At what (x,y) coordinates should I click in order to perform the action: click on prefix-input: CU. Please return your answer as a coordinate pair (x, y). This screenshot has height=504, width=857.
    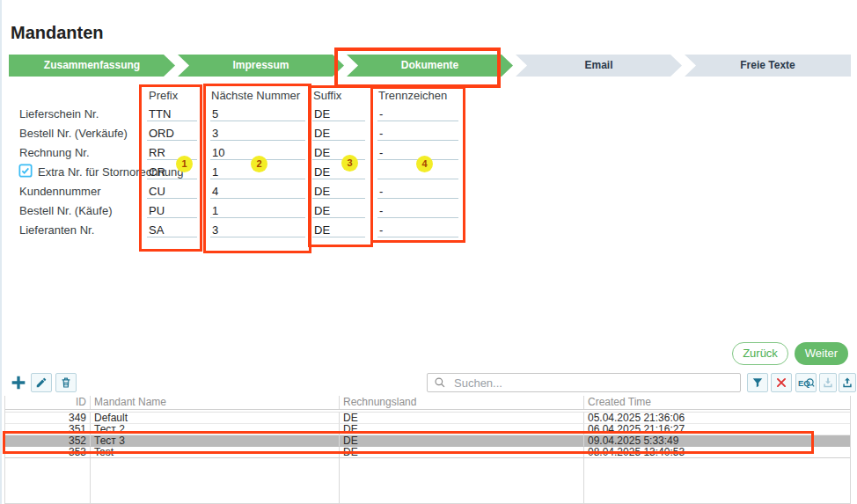
    Looking at the image, I should click on (172, 190).